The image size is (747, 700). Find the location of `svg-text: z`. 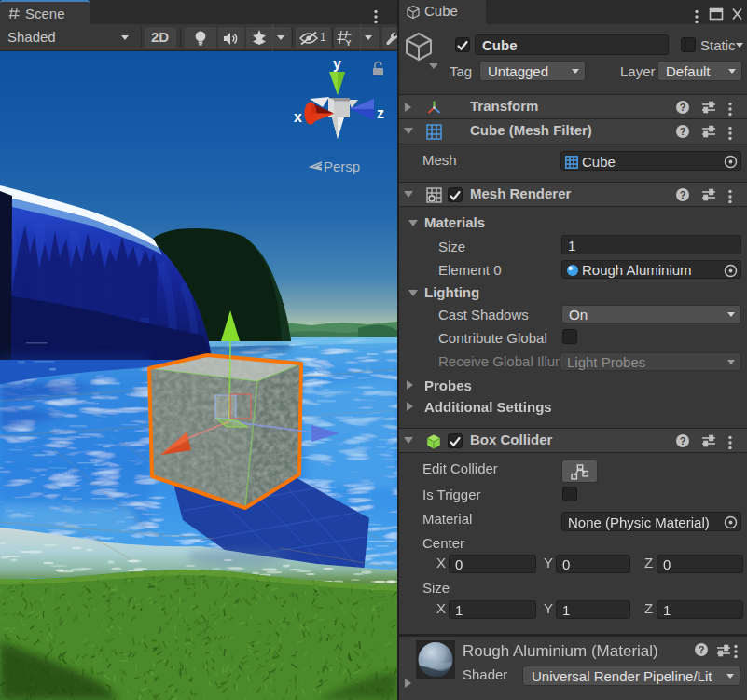

svg-text: z is located at coordinates (380, 114).